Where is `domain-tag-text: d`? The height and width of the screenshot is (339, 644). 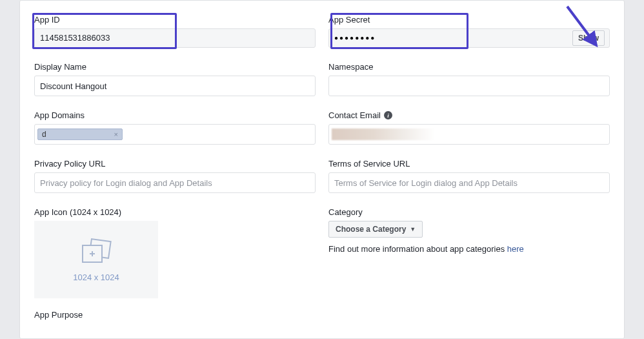 domain-tag-text: d is located at coordinates (44, 134).